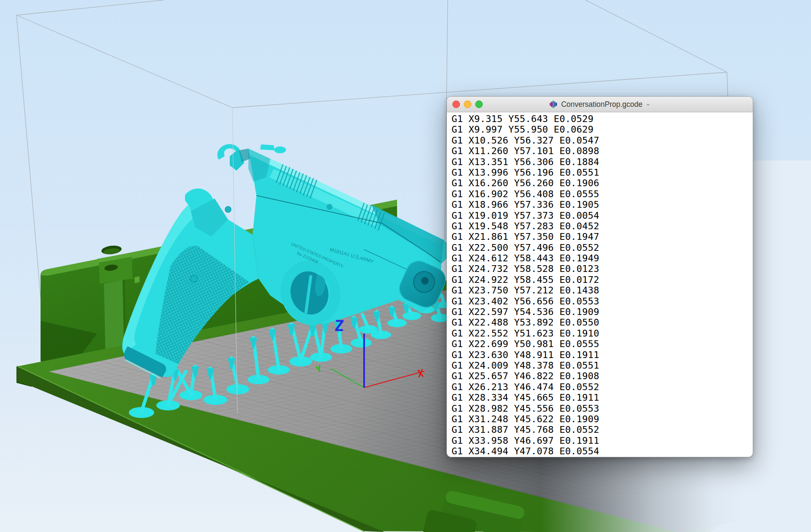 This screenshot has width=811, height=532. I want to click on zoom-button, so click(479, 104).